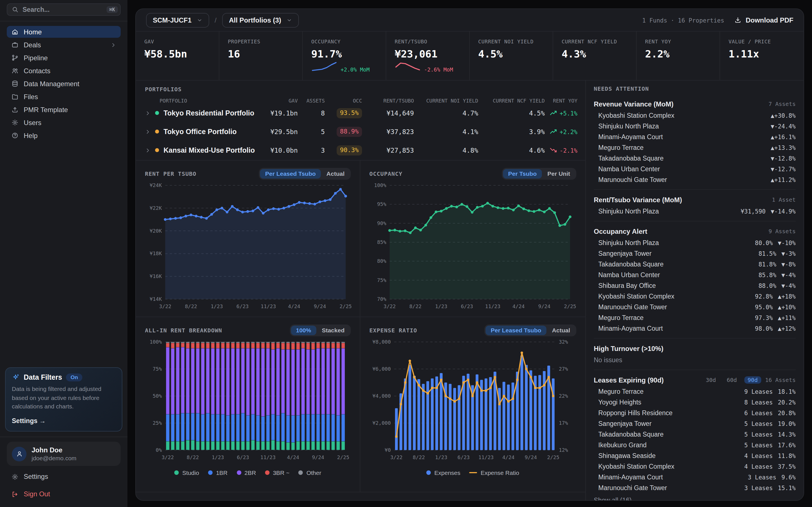 This screenshot has height=507, width=812. What do you see at coordinates (191, 306) in the screenshot?
I see `svg-text: 8/22` at bounding box center [191, 306].